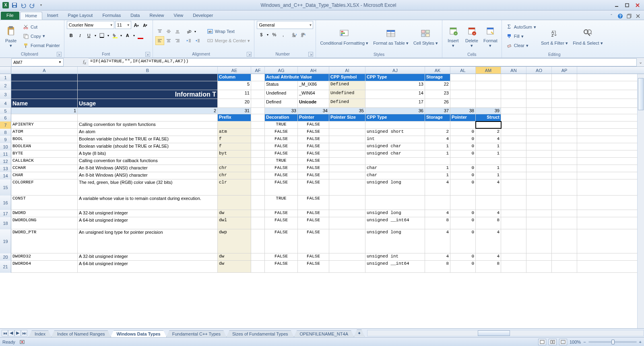  Describe the element at coordinates (10, 16) in the screenshot. I see `tab-file: File` at that location.